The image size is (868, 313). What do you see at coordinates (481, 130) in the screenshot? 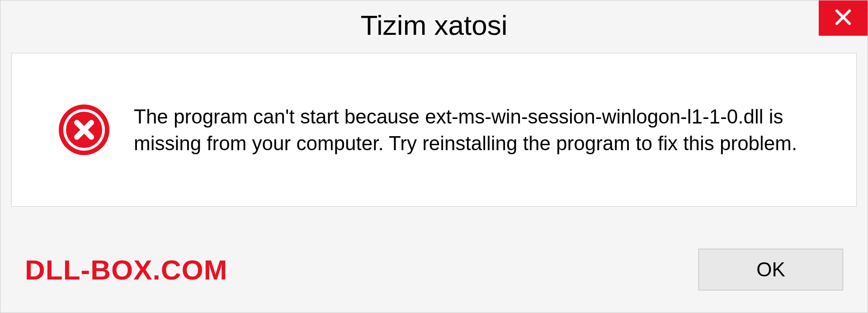
I see `error-message: The program can't start because ext-ms-w…` at bounding box center [481, 130].